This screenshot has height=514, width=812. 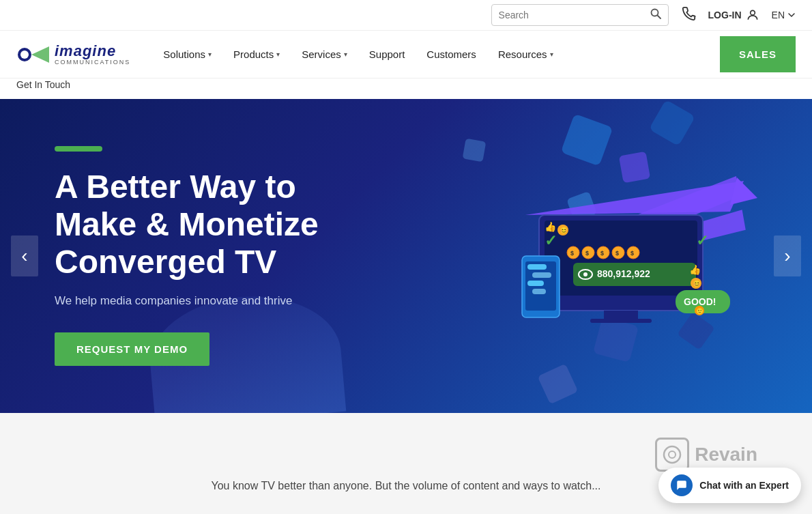 I want to click on nav-item-products: Products ▾, so click(x=257, y=55).